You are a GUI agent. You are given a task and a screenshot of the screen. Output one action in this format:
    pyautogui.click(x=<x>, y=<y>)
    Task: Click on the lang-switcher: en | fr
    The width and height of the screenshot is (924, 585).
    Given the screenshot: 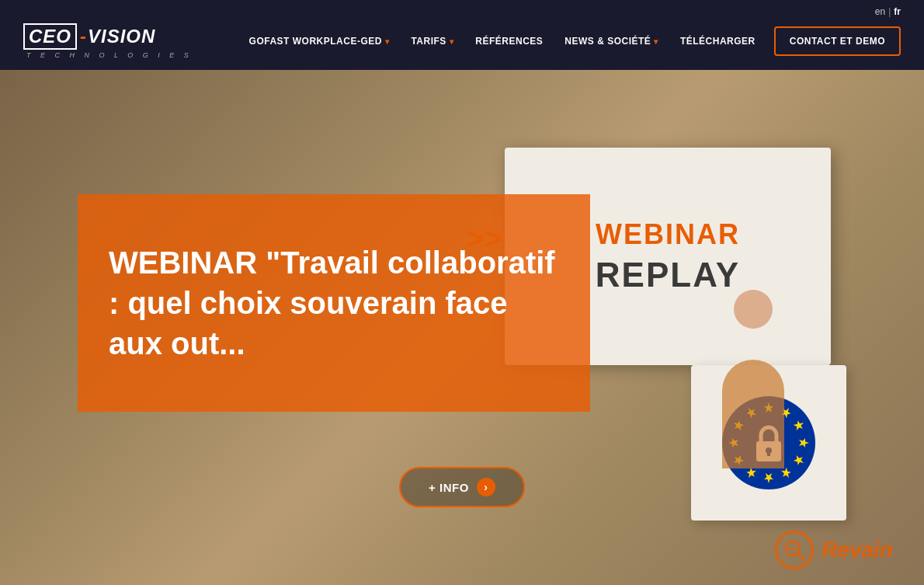 What is the action you would take?
    pyautogui.click(x=888, y=12)
    